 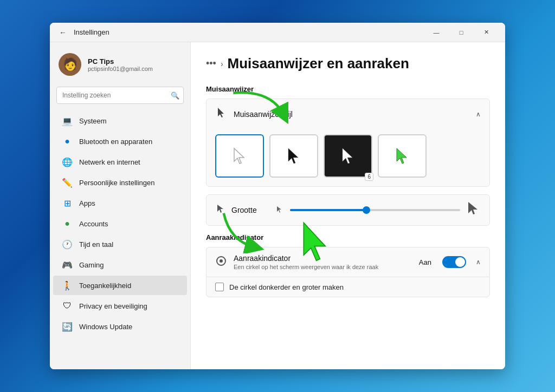 What do you see at coordinates (120, 306) in the screenshot?
I see `sidebar-item-privacy: 🛡 Privacy en beveiliging` at bounding box center [120, 306].